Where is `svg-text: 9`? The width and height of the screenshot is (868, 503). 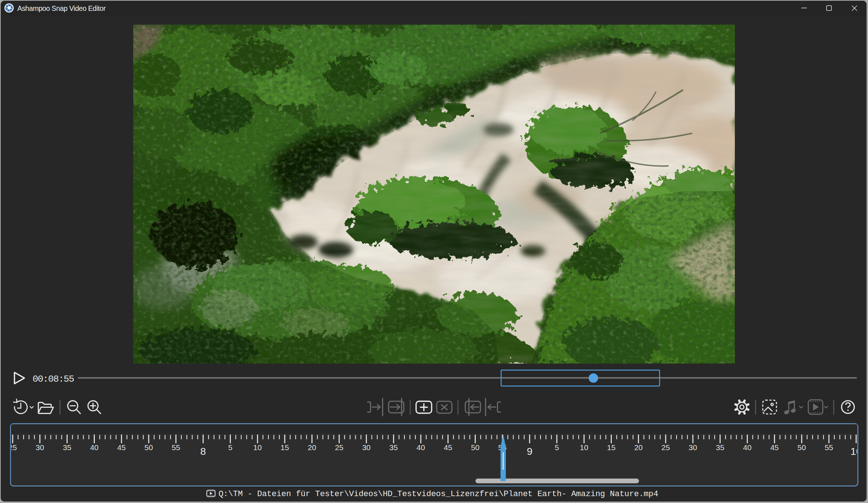 svg-text: 9 is located at coordinates (530, 451).